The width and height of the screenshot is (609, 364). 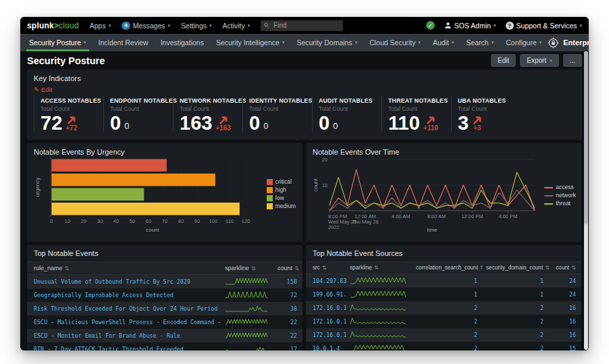 What do you see at coordinates (586, 201) in the screenshot?
I see `scrollbar` at bounding box center [586, 201].